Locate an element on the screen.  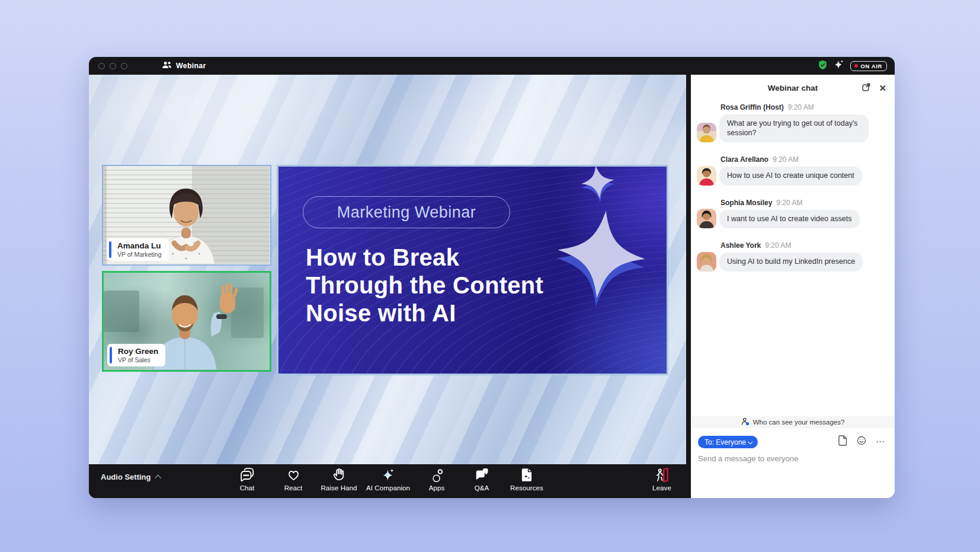
visibility-notice-text: Who can see your messages? is located at coordinates (799, 422).